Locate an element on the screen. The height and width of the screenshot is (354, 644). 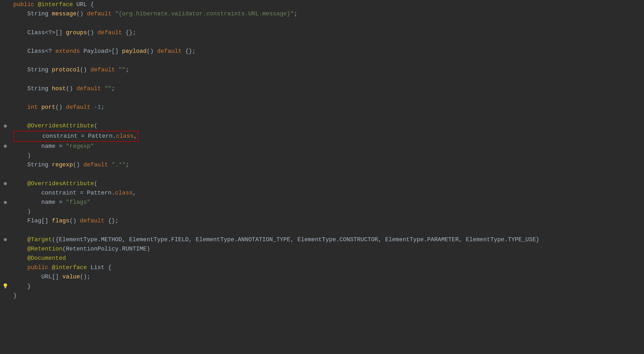
code-token: "regexp" is located at coordinates (80, 146).